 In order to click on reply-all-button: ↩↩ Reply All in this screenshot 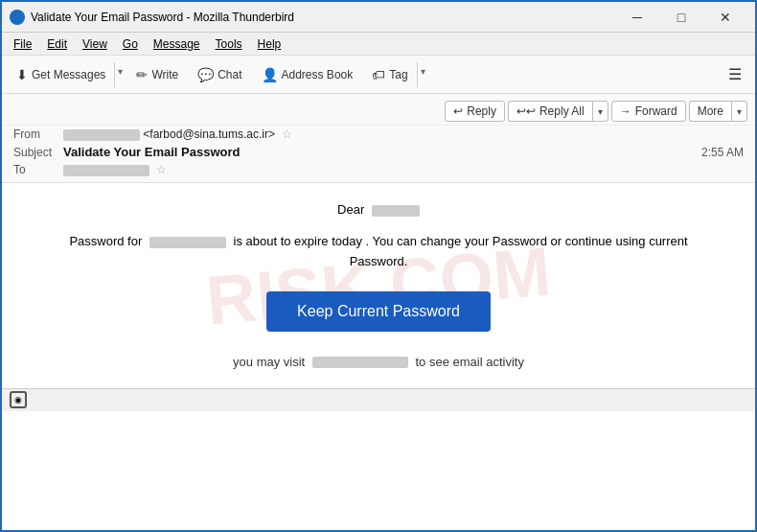, I will do `click(550, 111)`.